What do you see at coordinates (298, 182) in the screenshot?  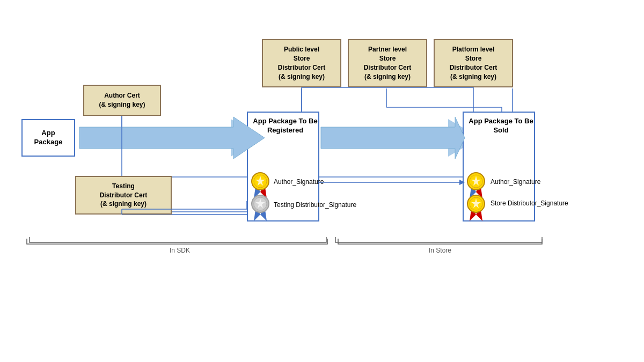 I see `author-sig-registered-text: Author_Signature` at bounding box center [298, 182].